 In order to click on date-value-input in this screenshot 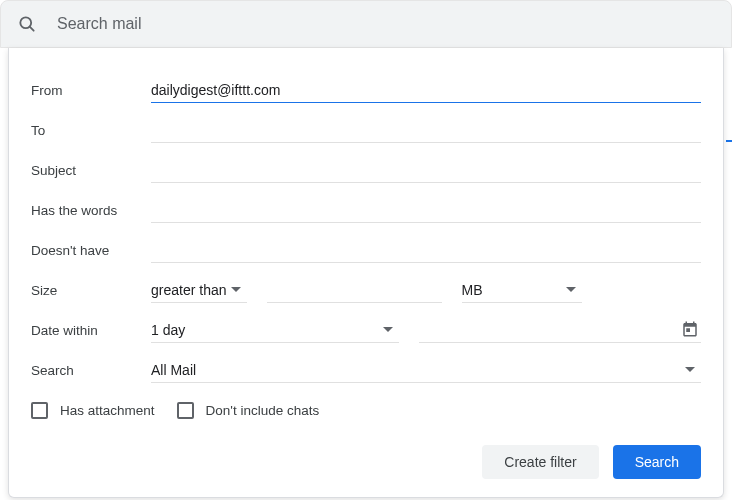, I will do `click(560, 330)`.